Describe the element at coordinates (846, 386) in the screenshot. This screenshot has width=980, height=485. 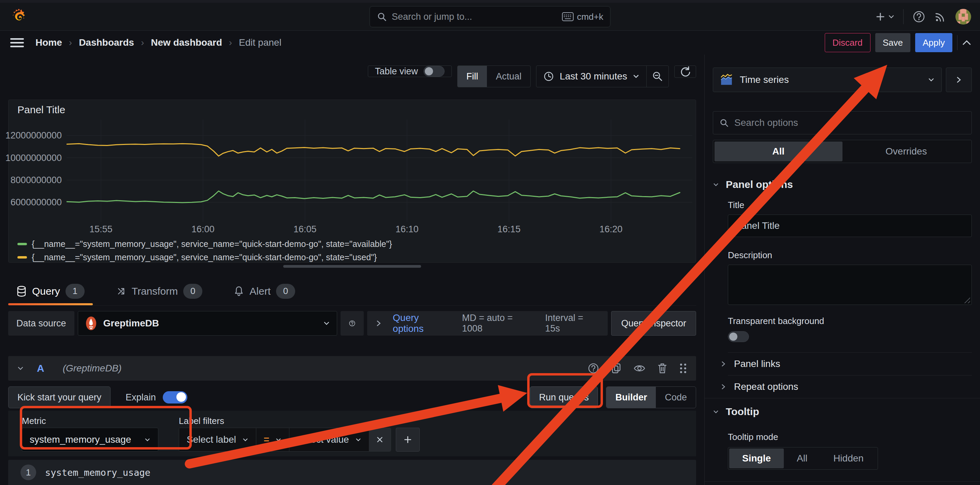
I see `repeat-options-collapse: Repeat options` at that location.